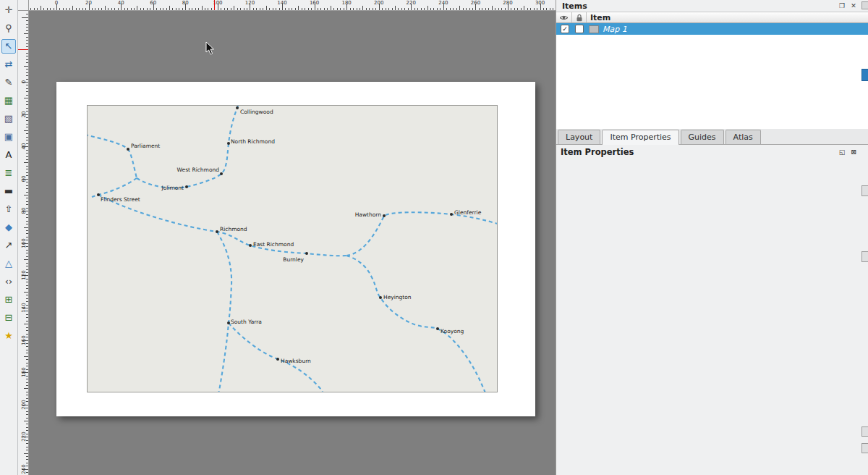 The width and height of the screenshot is (868, 475). Describe the element at coordinates (217, 232) in the screenshot. I see `station-point-richmond` at that location.